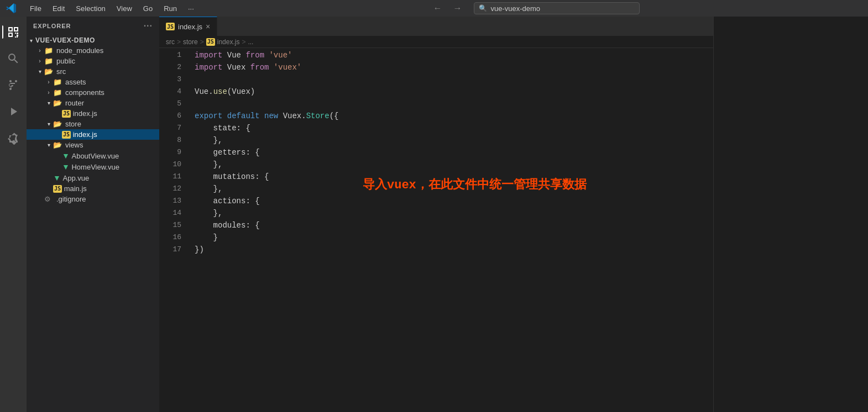  Describe the element at coordinates (211, 42) in the screenshot. I see `breadcrumb-js-icon: JS` at that location.